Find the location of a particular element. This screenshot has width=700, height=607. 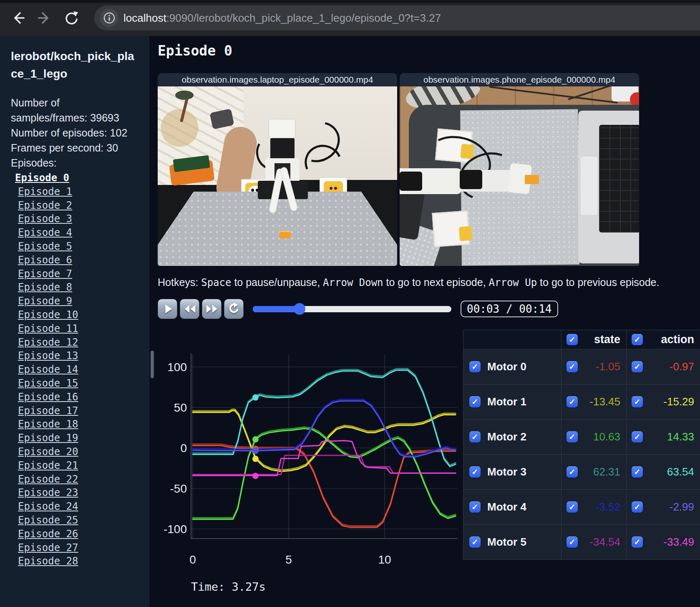

seek-slider is located at coordinates (352, 309).